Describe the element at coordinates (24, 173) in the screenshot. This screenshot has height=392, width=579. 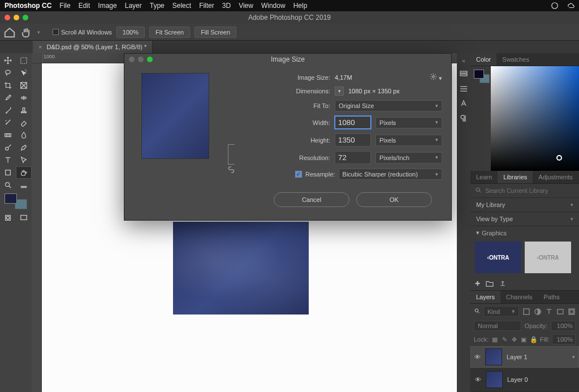
I see `hand-tool` at that location.